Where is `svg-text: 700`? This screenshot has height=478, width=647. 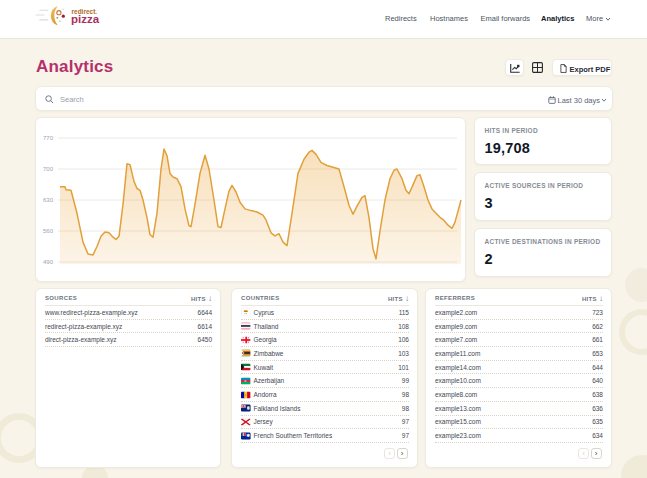 svg-text: 700 is located at coordinates (48, 169).